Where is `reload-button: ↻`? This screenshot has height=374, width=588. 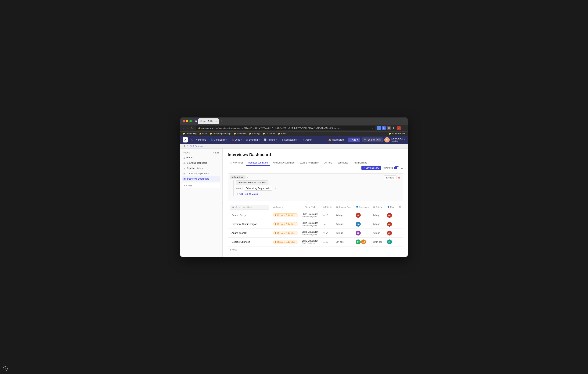 reload-button: ↻ is located at coordinates (192, 128).